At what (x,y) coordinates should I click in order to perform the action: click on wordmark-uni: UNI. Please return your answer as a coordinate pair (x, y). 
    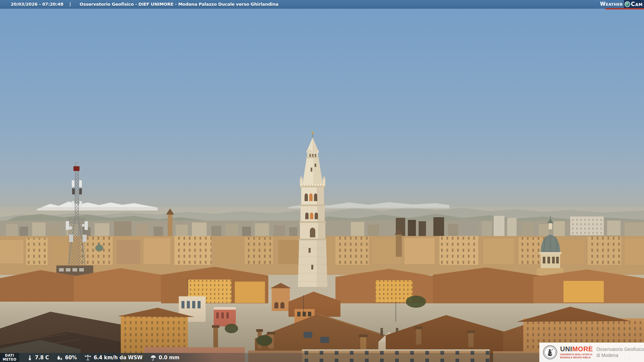
    Looking at the image, I should click on (566, 349).